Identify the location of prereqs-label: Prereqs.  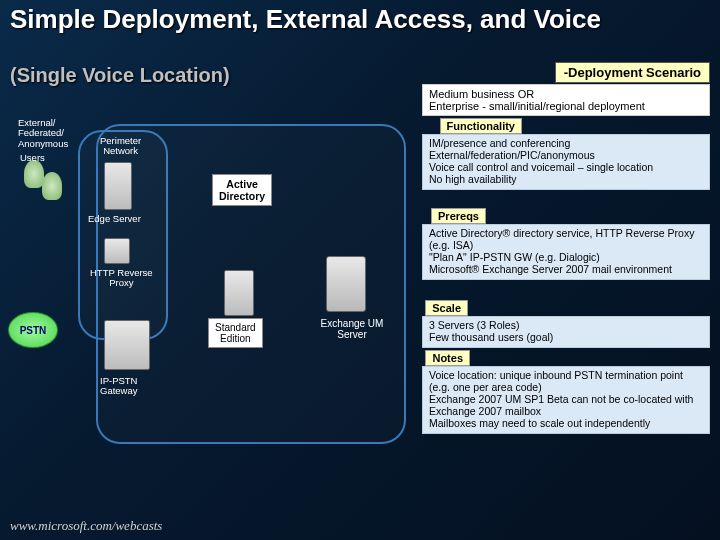
(458, 216).